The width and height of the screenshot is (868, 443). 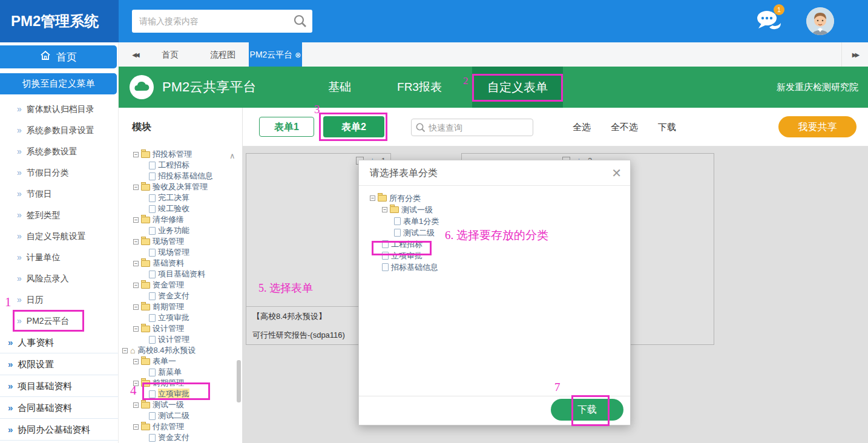 What do you see at coordinates (287, 127) in the screenshot?
I see `form1-button: 表单1` at bounding box center [287, 127].